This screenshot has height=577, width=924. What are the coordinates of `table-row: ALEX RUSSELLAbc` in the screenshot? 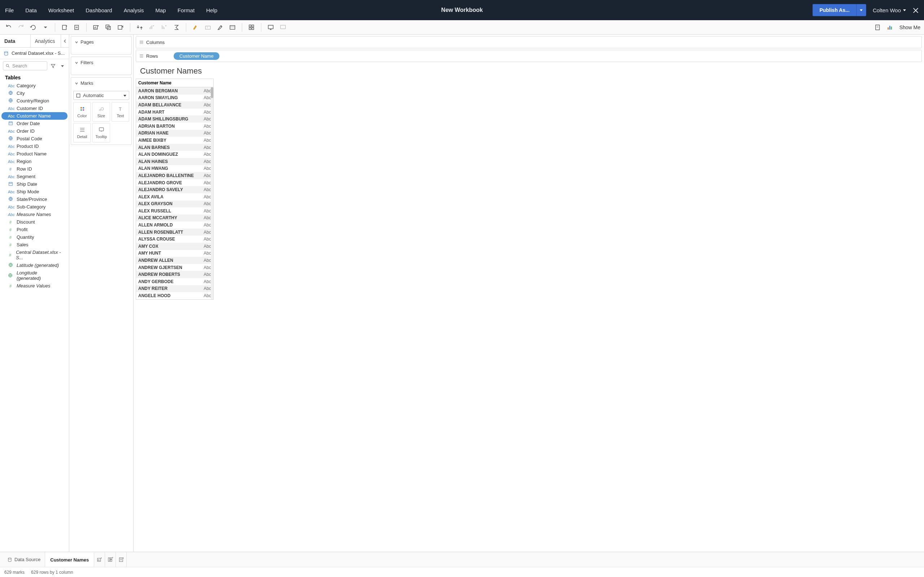 It's located at (175, 211).